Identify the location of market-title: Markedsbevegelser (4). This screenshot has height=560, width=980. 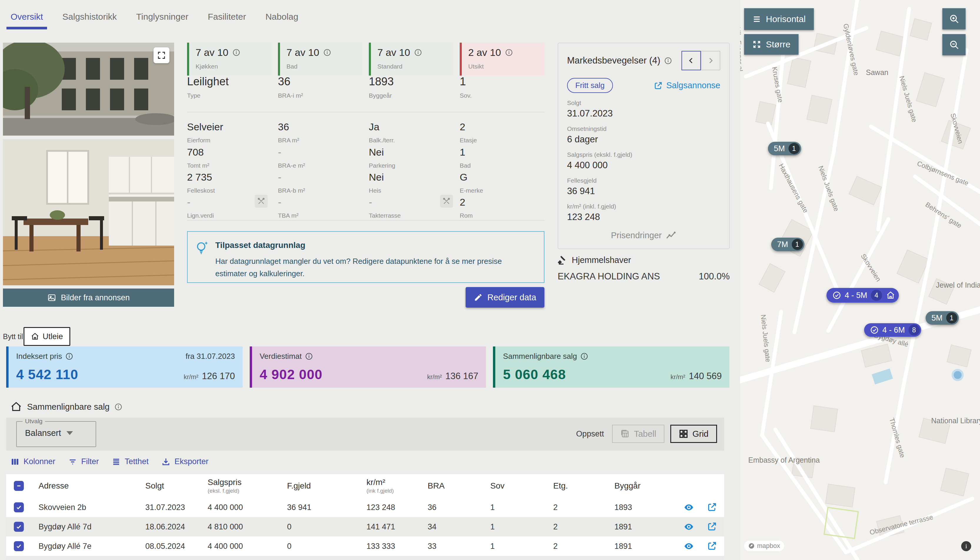
(614, 61).